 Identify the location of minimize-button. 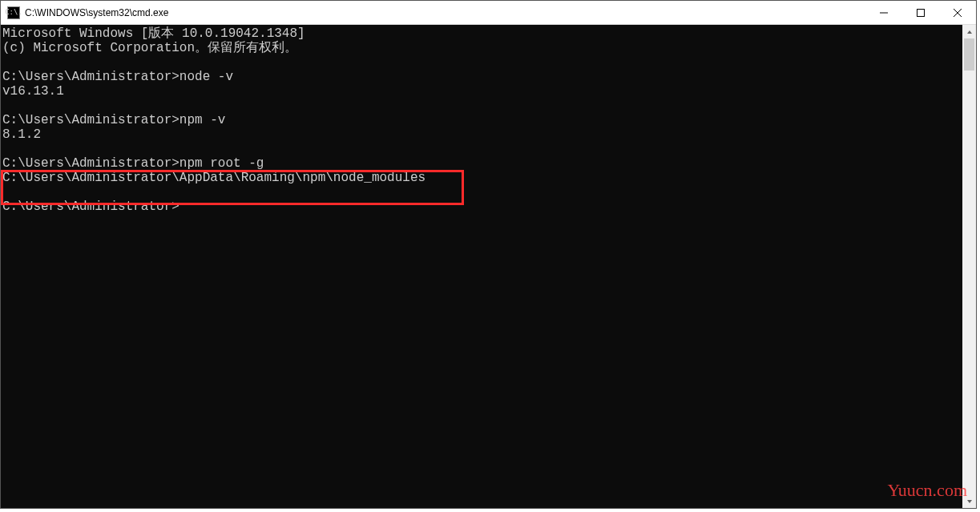
(884, 13).